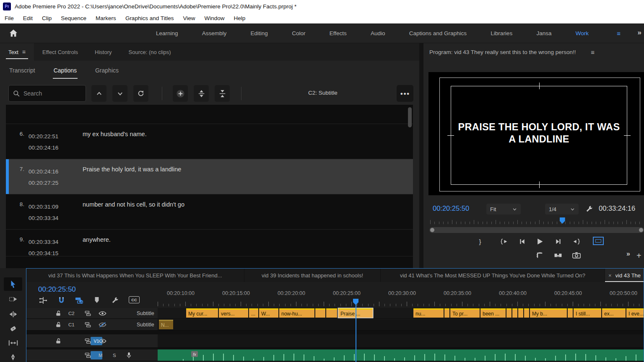 The image size is (644, 362). Describe the element at coordinates (438, 34) in the screenshot. I see `workspace-tab-captions-and-graphics: Captions and Graphics` at that location.